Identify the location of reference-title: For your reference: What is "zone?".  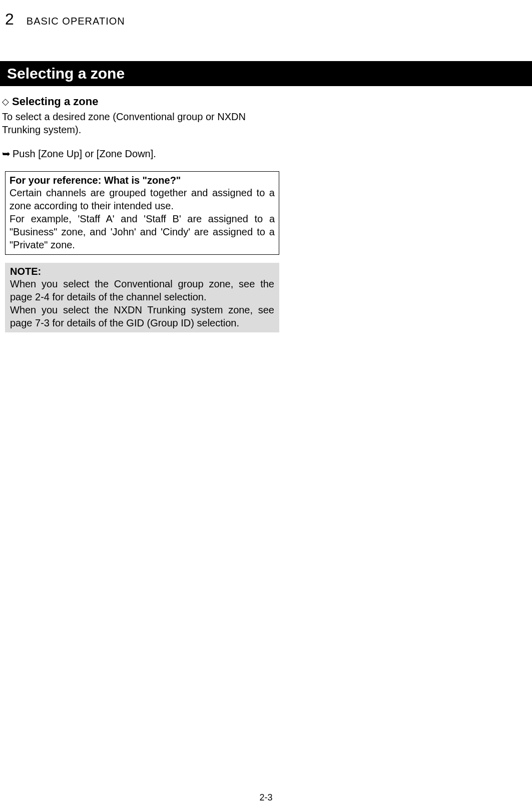
(142, 180).